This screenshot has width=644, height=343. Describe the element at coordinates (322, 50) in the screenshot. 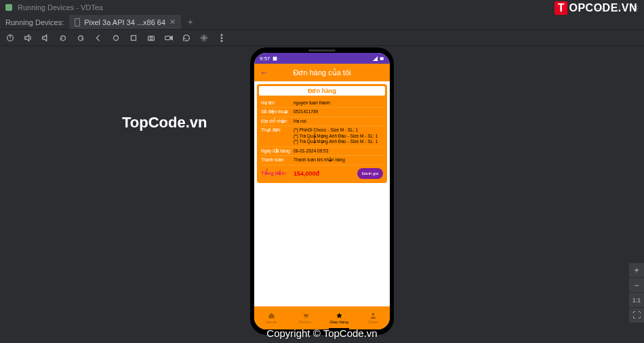

I see `phone-speaker` at that location.